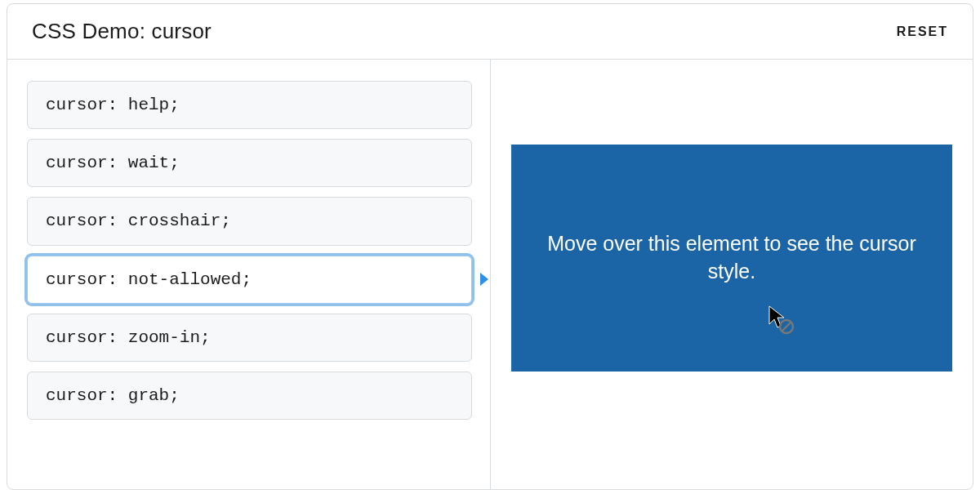 This screenshot has height=494, width=980. I want to click on option-row: cursor: not-allowed;, so click(250, 279).